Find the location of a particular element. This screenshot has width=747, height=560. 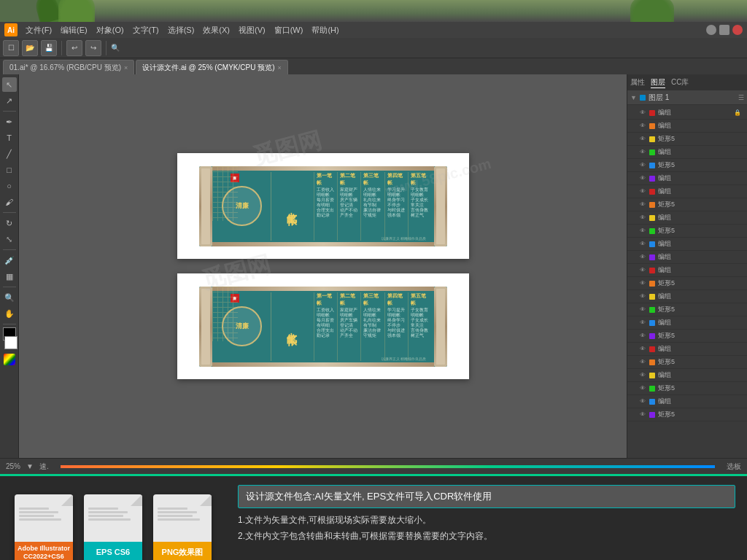

menu-help: 帮助(H) is located at coordinates (325, 31).